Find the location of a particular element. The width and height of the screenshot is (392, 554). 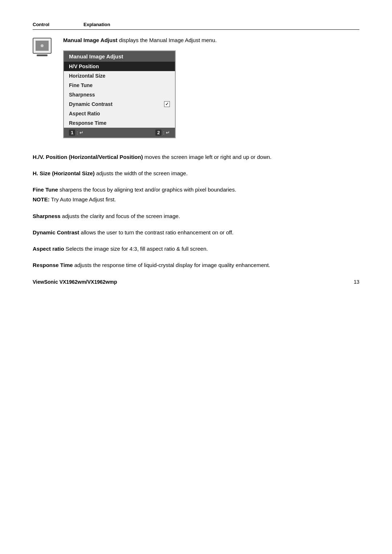

menu-item-dynamic-contrast: Dynamic Contrast ✓ is located at coordinates (119, 104).